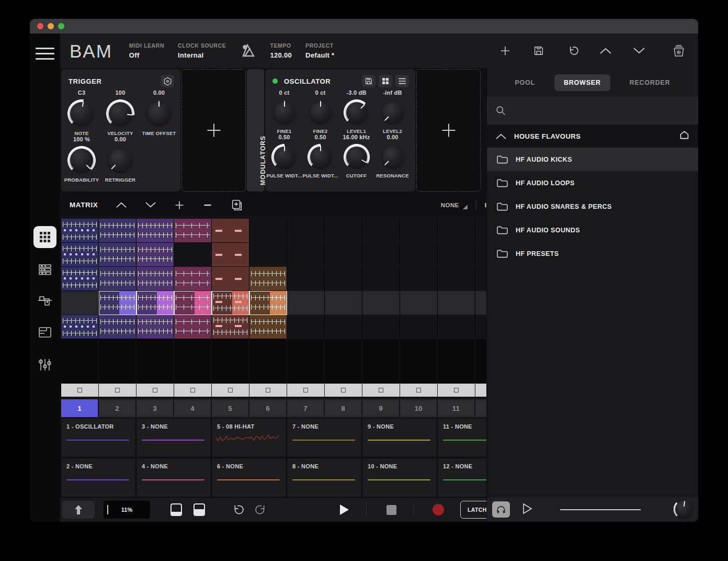  I want to click on window-titlebar, so click(364, 26).